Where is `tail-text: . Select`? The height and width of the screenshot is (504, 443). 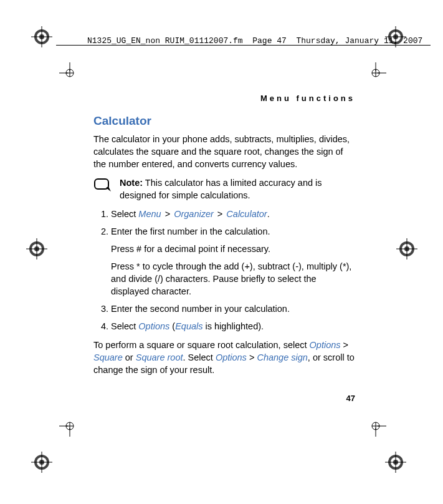
tail-text: . Select is located at coordinates (199, 357).